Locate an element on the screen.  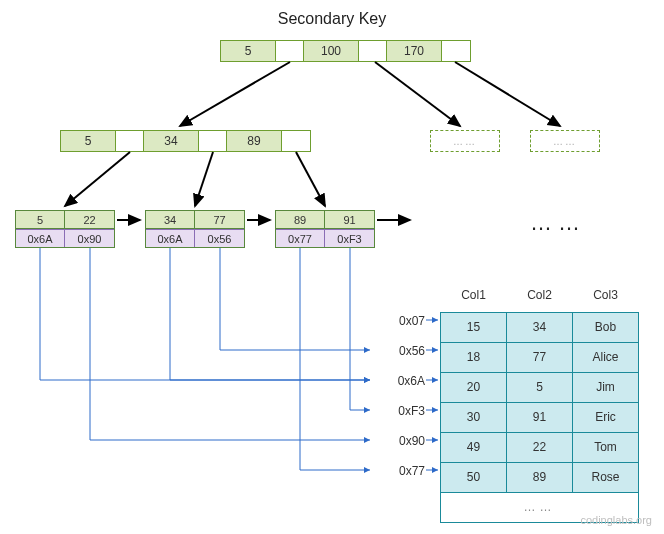
placeholder-node-1: …… is located at coordinates (465, 141).